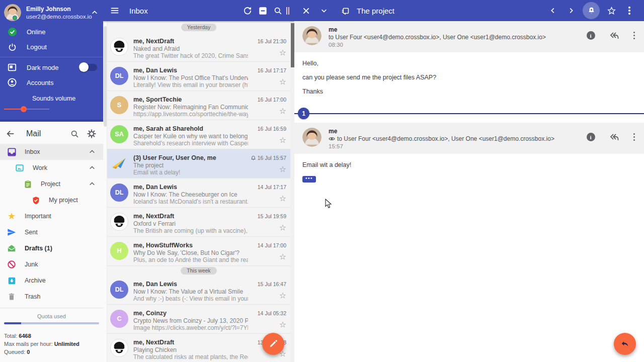  Describe the element at coordinates (38, 248) in the screenshot. I see `sidebar-item-label: Drafts (1)` at that location.